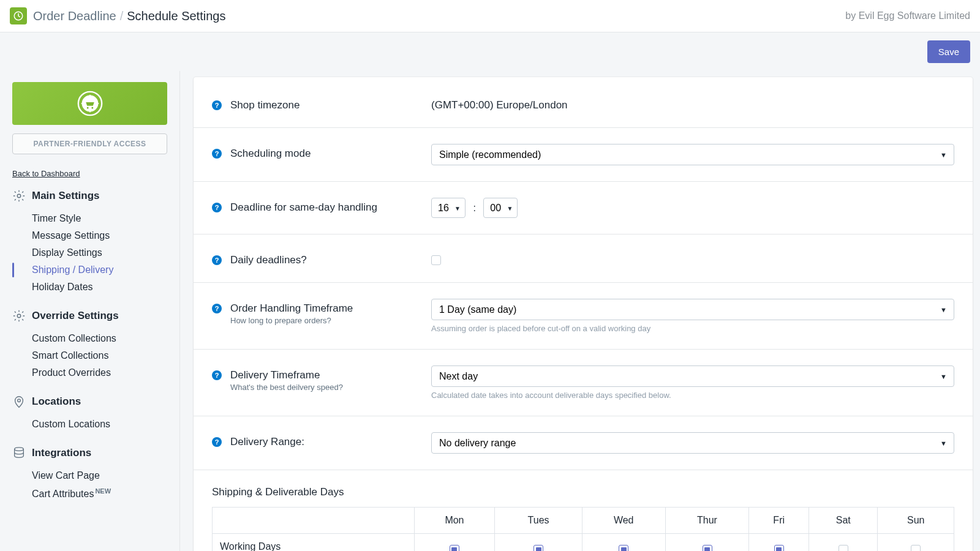 The height and width of the screenshot is (551, 980). Describe the element at coordinates (66, 196) in the screenshot. I see `nav-section-title: Main Settings` at that location.